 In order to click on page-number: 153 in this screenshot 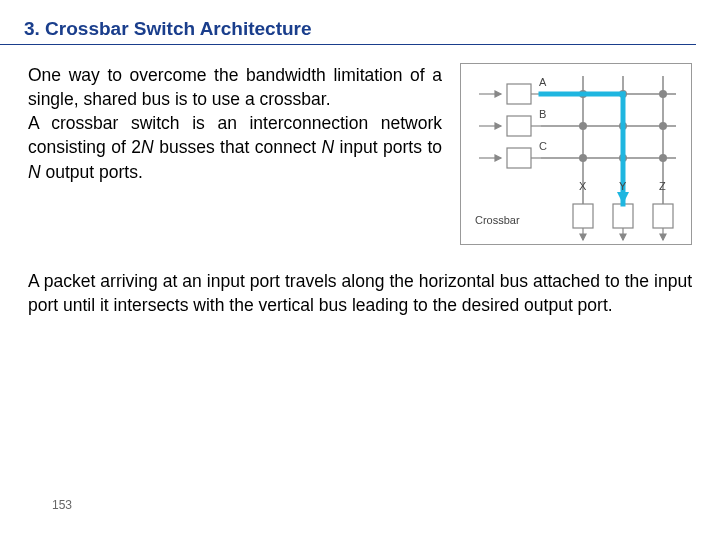, I will do `click(62, 505)`.